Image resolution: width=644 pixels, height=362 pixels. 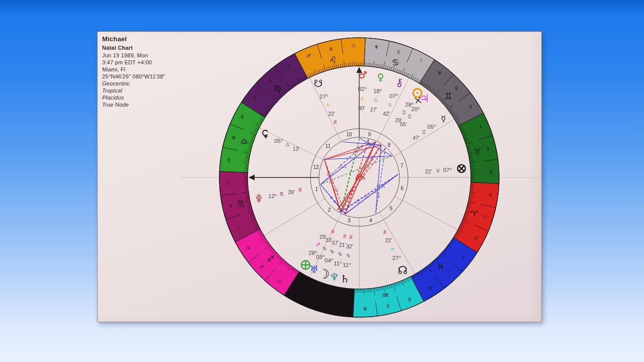 I want to click on planet-south-node: ☋27°♌22'R, so click(x=325, y=102).